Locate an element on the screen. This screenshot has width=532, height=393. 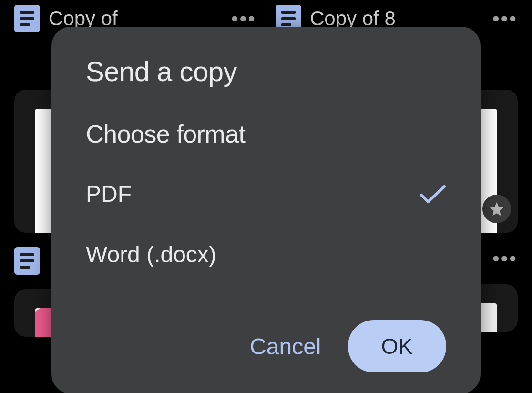
format-option-word: Word (.docx) is located at coordinates (266, 255).